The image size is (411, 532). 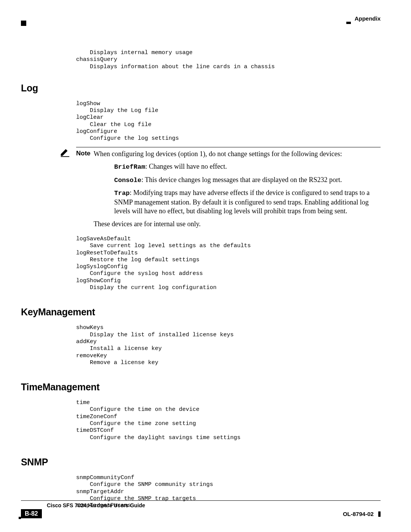 What do you see at coordinates (85, 153) in the screenshot?
I see `note-label: Note` at bounding box center [85, 153].